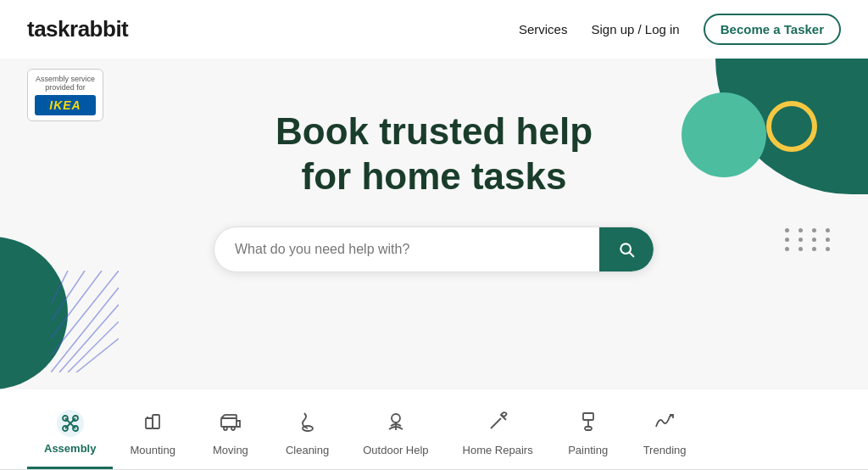 The image size is (868, 470). Describe the element at coordinates (498, 436) in the screenshot. I see `category-tab-repairs: Home Repairs` at that location.